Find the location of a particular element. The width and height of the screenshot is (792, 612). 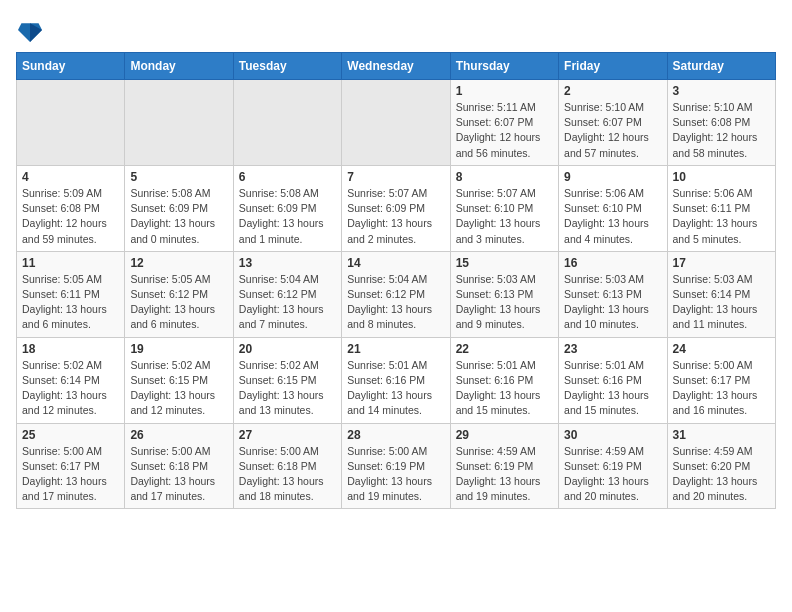

day-number: 2 is located at coordinates (612, 91).